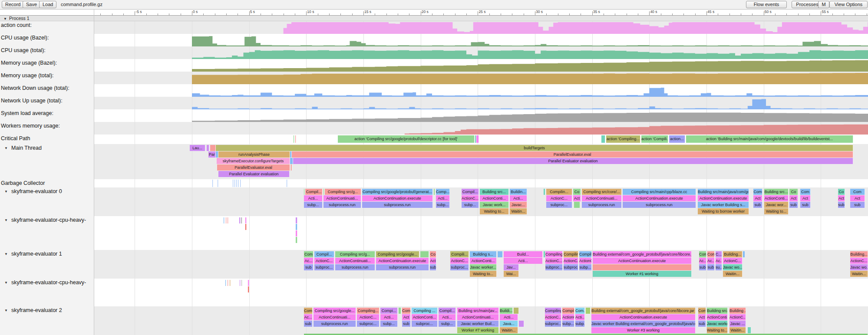 This screenshot has width=868, height=335. I want to click on trace-event-bar: Javac wor..., so click(776, 205).